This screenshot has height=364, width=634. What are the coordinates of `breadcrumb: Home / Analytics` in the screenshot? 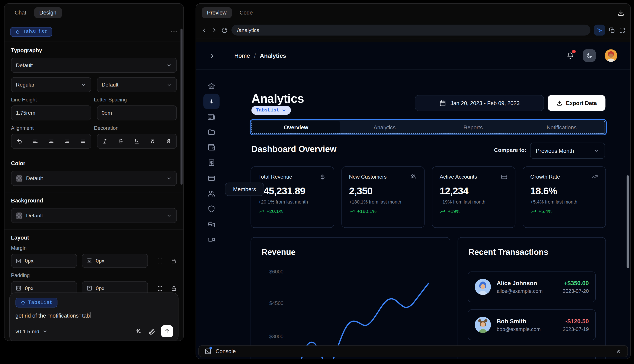 It's located at (260, 56).